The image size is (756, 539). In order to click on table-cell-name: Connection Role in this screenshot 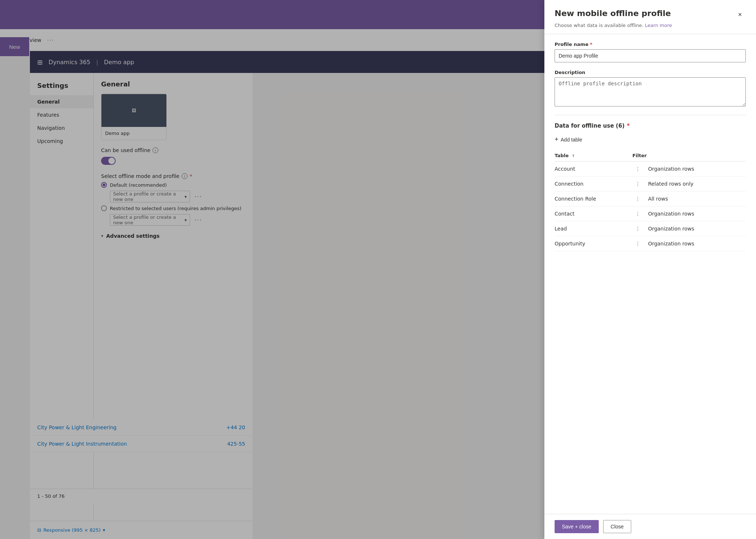, I will do `click(593, 199)`.